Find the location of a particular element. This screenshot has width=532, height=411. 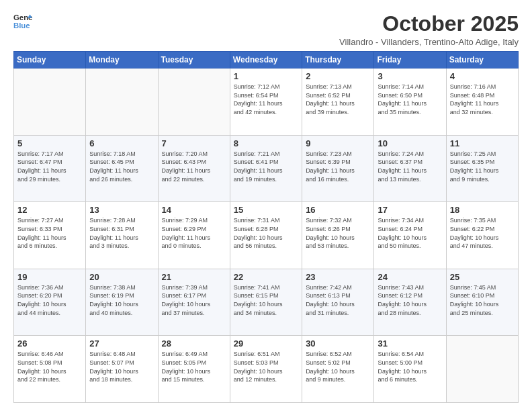

day-info: Sunrise: 7:23 AM Sunset: 6:39 PM Dayligh… is located at coordinates (338, 167).